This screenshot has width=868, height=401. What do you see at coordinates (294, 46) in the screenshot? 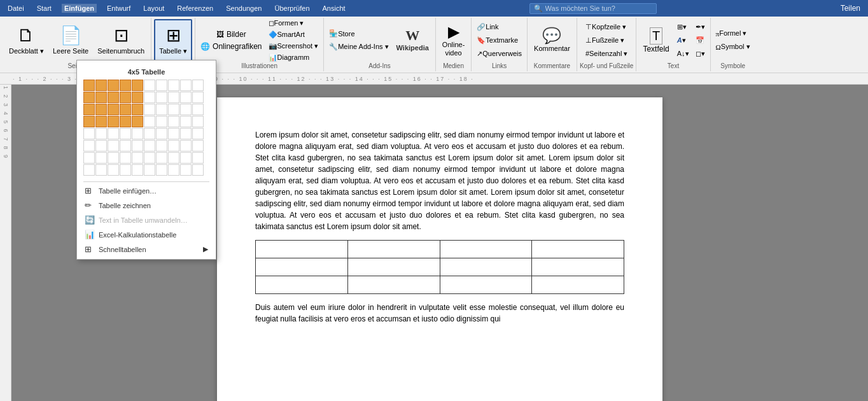
I see `screenshot-button: 📷 Screenshot ▾` at bounding box center [294, 46].